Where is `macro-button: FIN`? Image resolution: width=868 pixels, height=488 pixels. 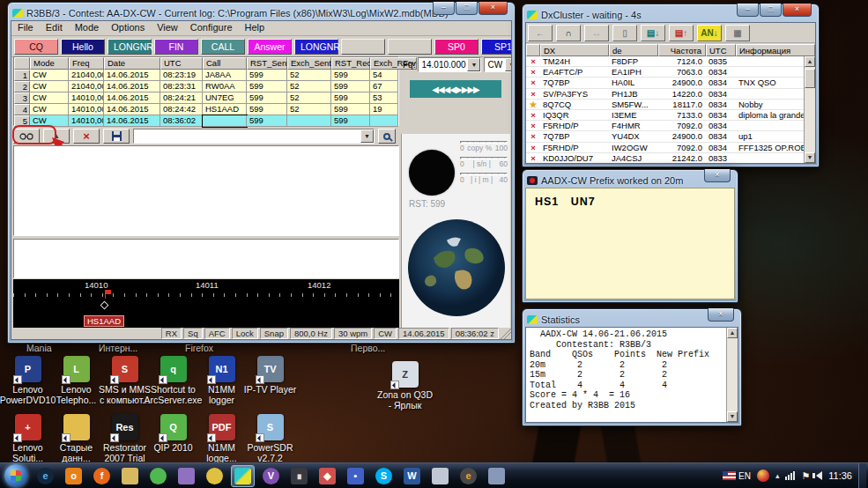 macro-button: FIN is located at coordinates (176, 47).